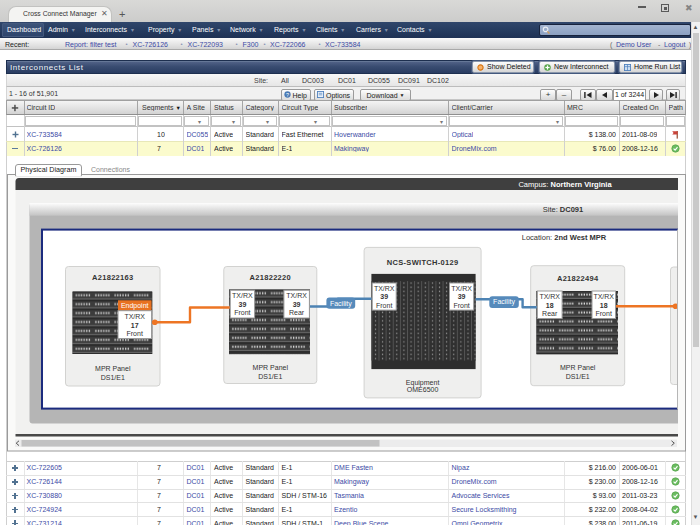 The image size is (700, 525). Describe the element at coordinates (110, 170) in the screenshot. I see `svg-text: Connections` at that location.